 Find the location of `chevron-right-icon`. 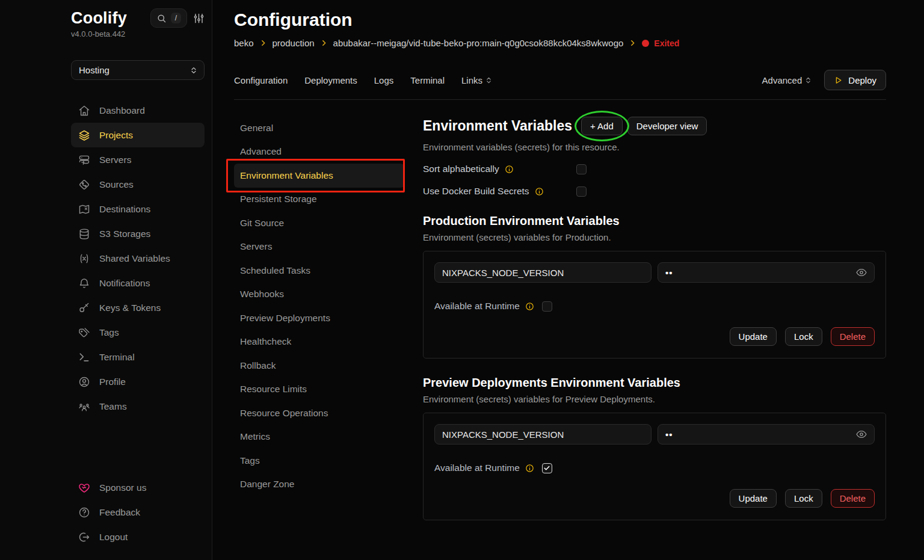

chevron-right-icon is located at coordinates (633, 43).